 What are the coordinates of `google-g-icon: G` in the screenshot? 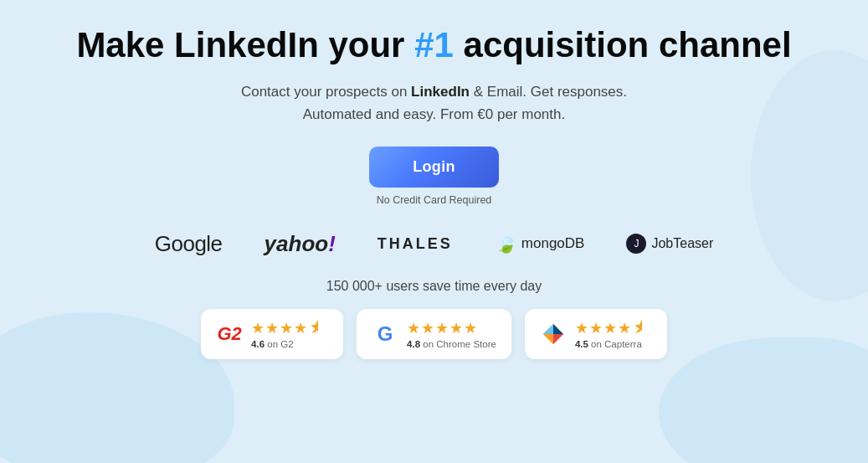 It's located at (385, 334).